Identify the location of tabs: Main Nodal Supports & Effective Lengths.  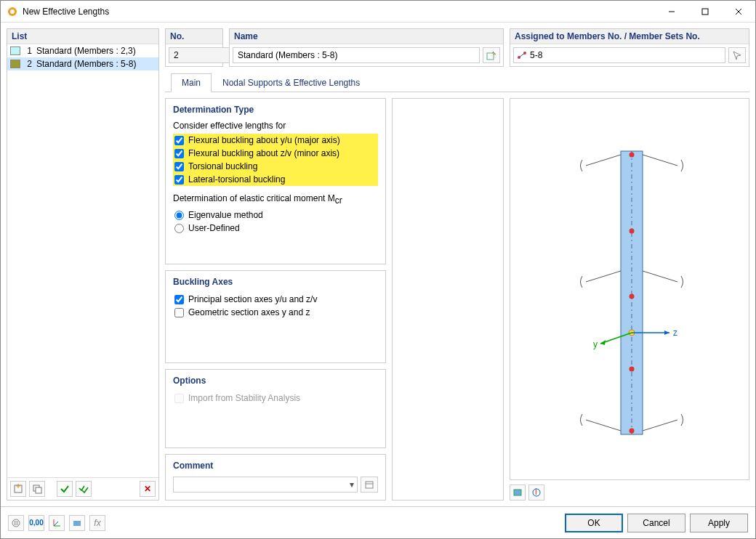
(457, 83).